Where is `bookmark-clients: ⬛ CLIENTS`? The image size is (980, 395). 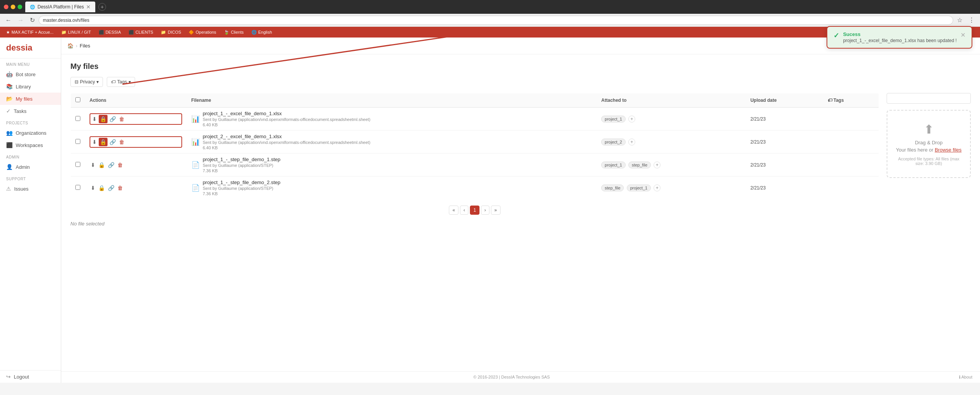 bookmark-clients: ⬛ CLIENTS is located at coordinates (141, 32).